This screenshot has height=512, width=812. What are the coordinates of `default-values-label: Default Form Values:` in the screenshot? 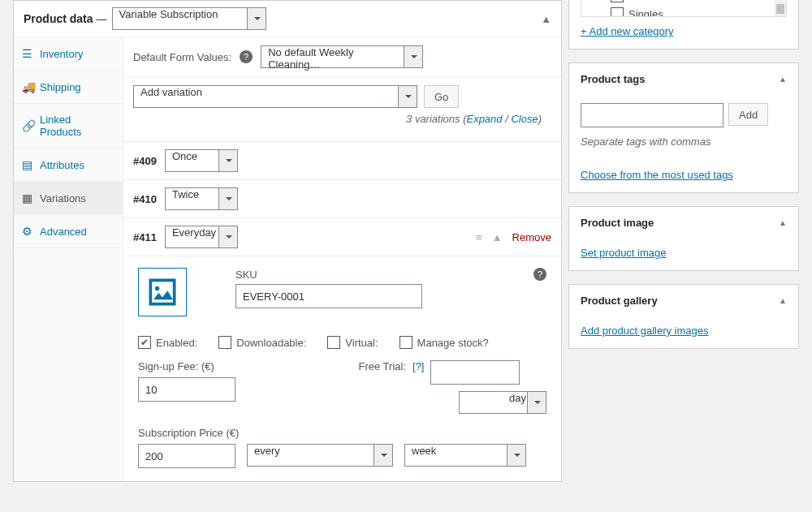 It's located at (182, 57).